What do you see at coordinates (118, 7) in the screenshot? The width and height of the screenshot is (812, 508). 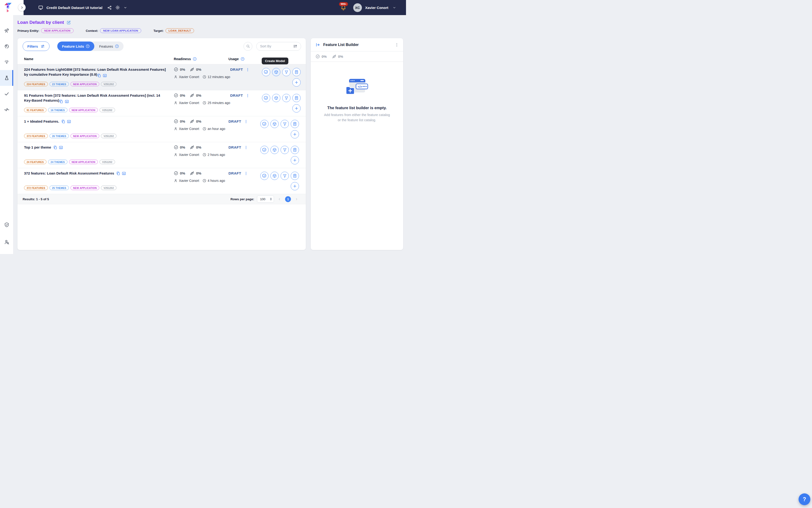 I see `settings-gear-icon` at bounding box center [118, 7].